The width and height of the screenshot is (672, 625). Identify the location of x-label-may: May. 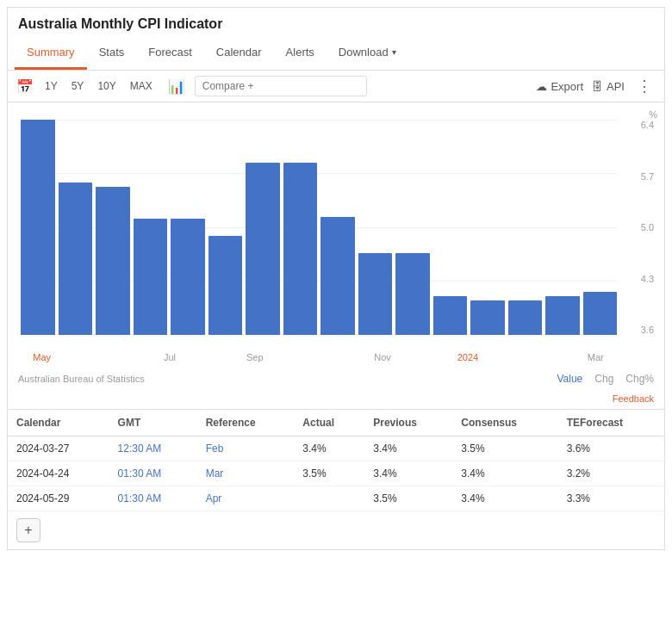
(41, 357).